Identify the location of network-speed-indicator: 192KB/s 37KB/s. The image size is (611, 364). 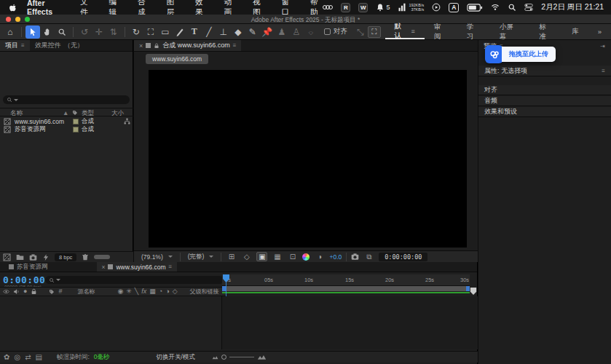
(411, 7).